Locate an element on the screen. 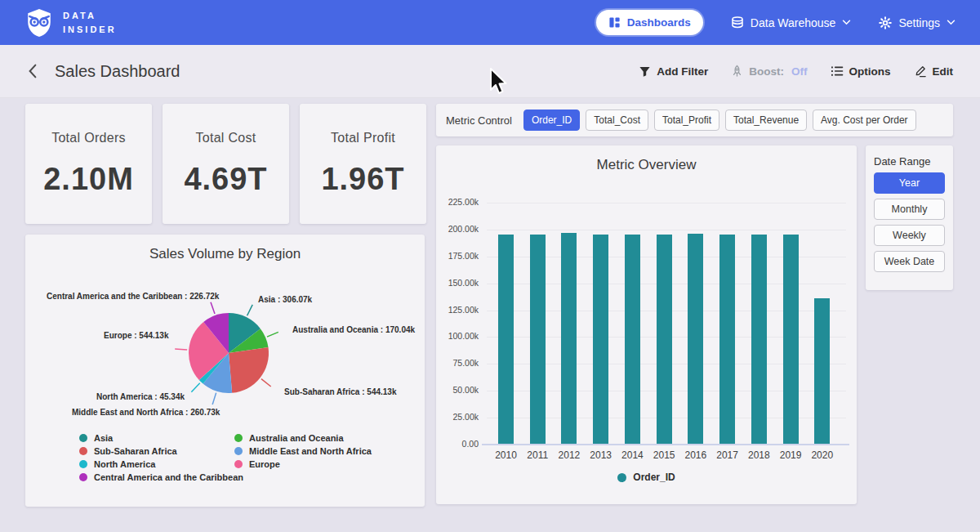 This screenshot has width=980, height=532. y-axis-tick: 200.00k is located at coordinates (457, 229).